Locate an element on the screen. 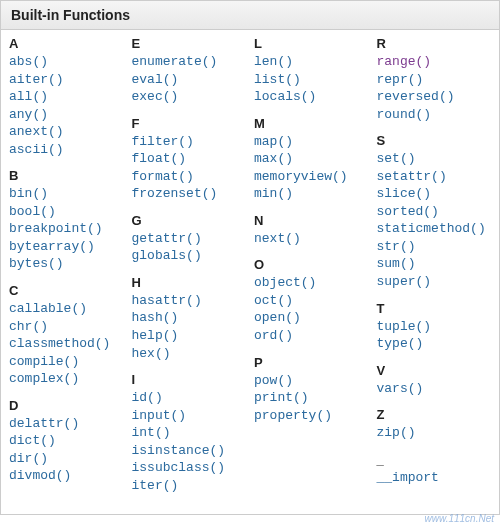 Image resolution: width=500 pixels, height=528 pixels. function-link: chr() is located at coordinates (68, 327).